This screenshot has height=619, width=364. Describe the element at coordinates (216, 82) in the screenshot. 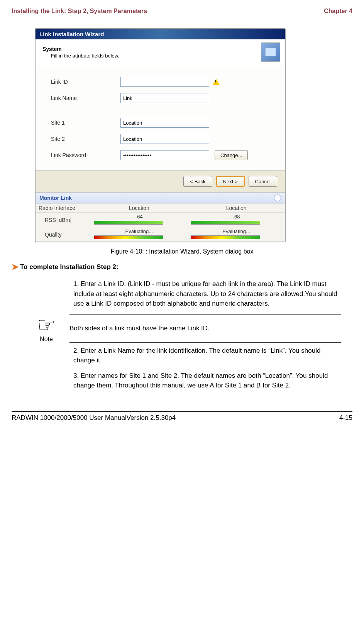

I see `warning-icon` at that location.